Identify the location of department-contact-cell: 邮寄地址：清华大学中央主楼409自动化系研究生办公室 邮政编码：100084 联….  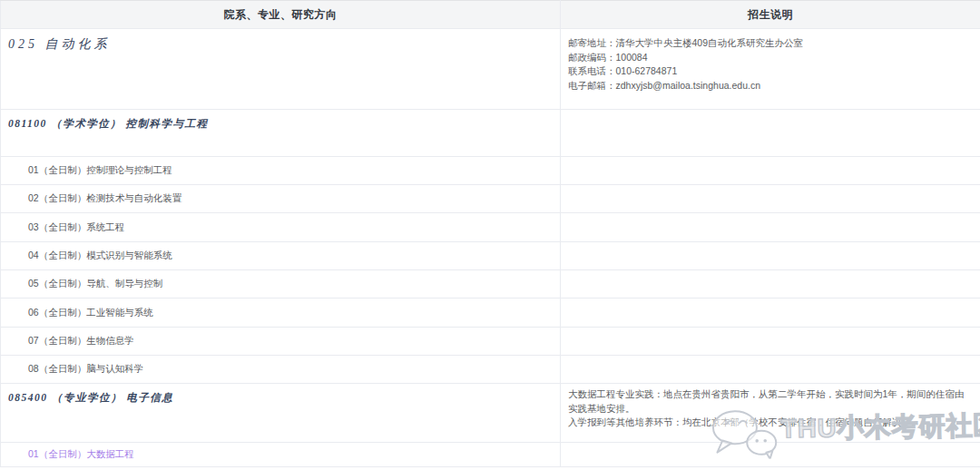
(770, 69).